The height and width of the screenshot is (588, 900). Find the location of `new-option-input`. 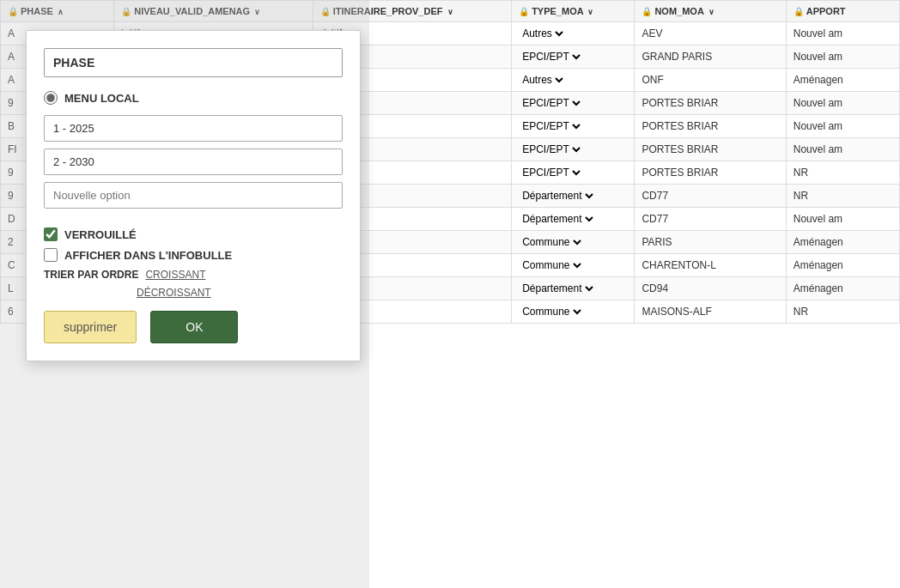

new-option-input is located at coordinates (193, 196).